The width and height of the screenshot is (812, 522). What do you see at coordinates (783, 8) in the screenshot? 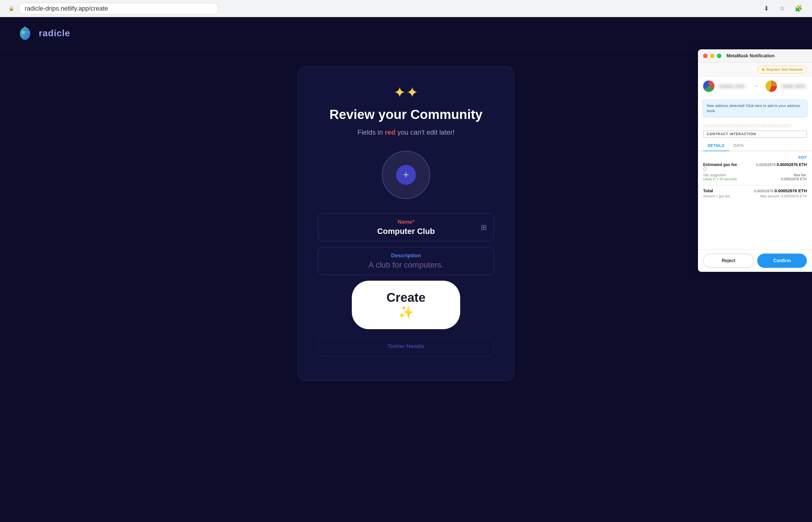
I see `bookmark-icon: ☆` at bounding box center [783, 8].